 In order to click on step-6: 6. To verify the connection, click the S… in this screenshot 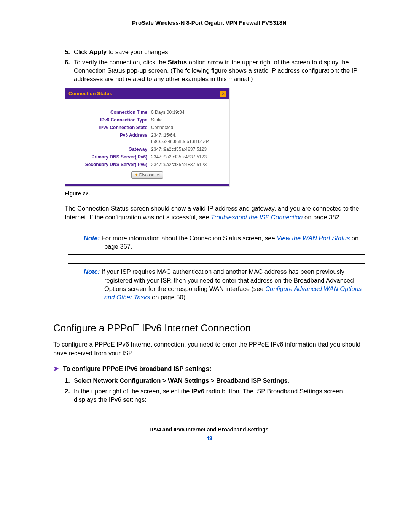, I will do `click(215, 71)`.